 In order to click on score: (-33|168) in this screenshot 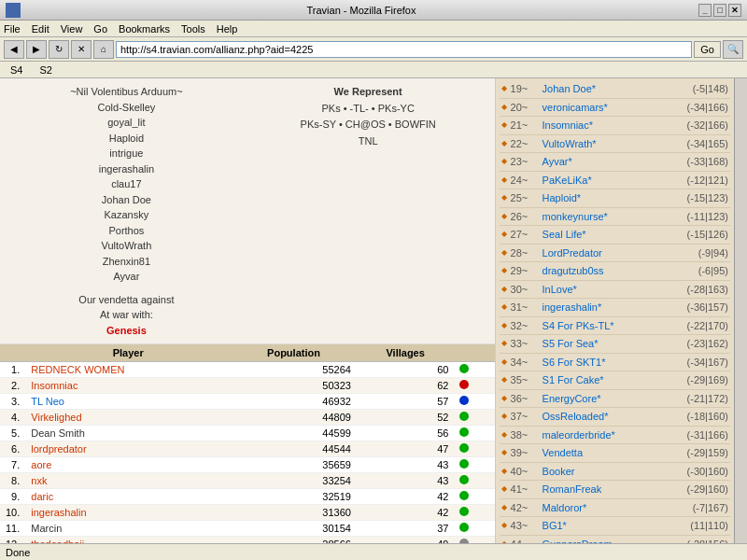, I will do `click(708, 162)`.